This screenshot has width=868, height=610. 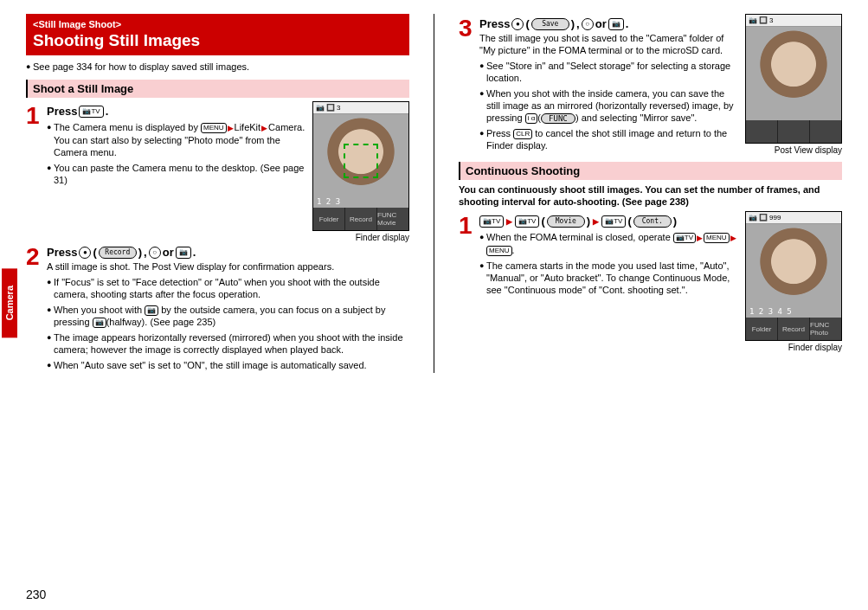 What do you see at coordinates (361, 166) in the screenshot?
I see `finder-display-image: 📷🔲3 1 2 3 Folder Record FUNC Movie` at bounding box center [361, 166].